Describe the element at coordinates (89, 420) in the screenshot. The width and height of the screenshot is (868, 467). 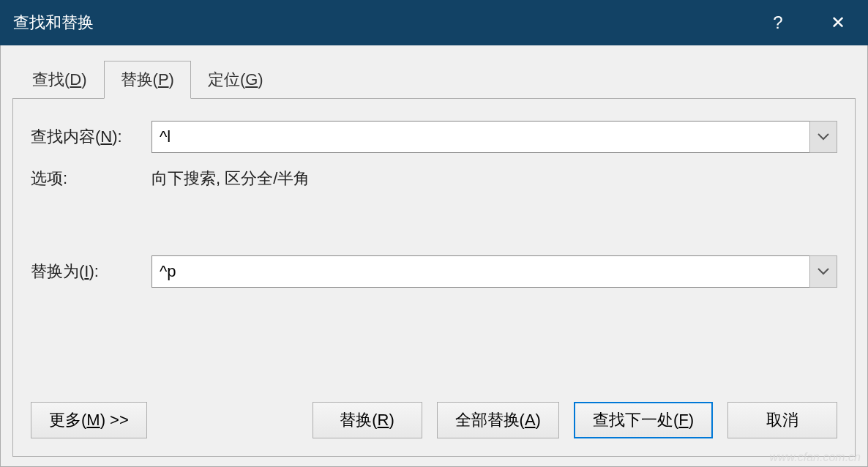
I see `more-button: 更多(M) >>` at that location.